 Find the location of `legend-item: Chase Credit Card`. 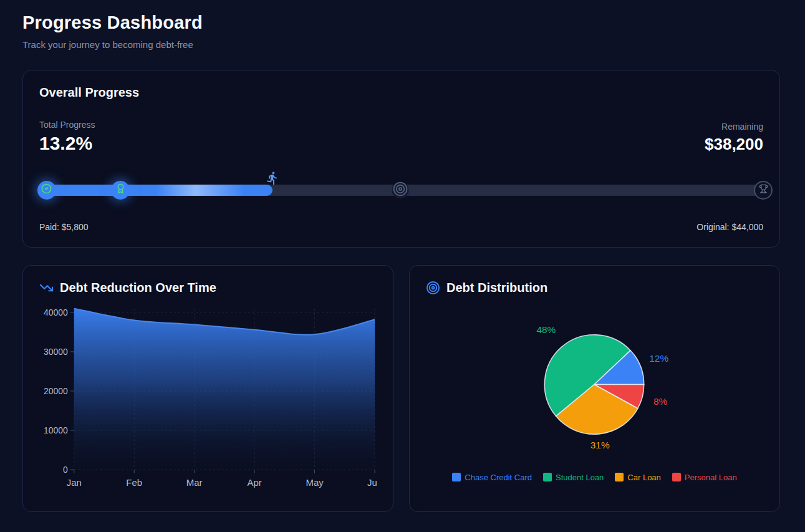

legend-item: Chase Credit Card is located at coordinates (492, 478).